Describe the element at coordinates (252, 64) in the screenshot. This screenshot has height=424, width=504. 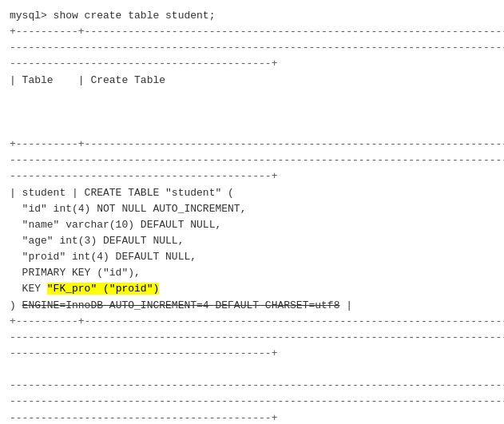
I see `sep3: ----------------------------------------…` at that location.